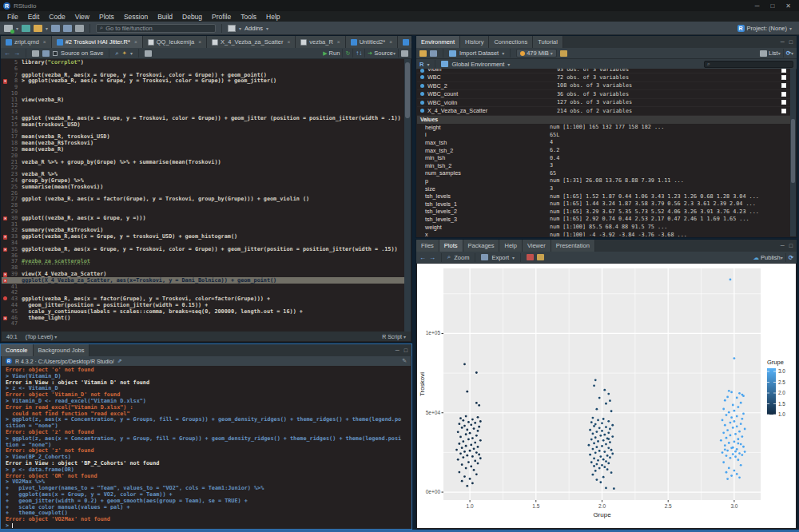 The image size is (799, 532). What do you see at coordinates (149, 54) in the screenshot?
I see `compile-report-icon` at bounding box center [149, 54].